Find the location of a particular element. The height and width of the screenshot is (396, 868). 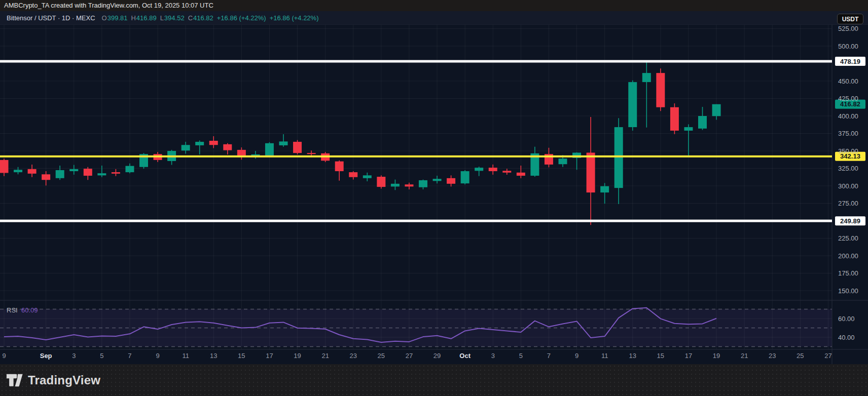

svg-text: 425.00 is located at coordinates (848, 98).